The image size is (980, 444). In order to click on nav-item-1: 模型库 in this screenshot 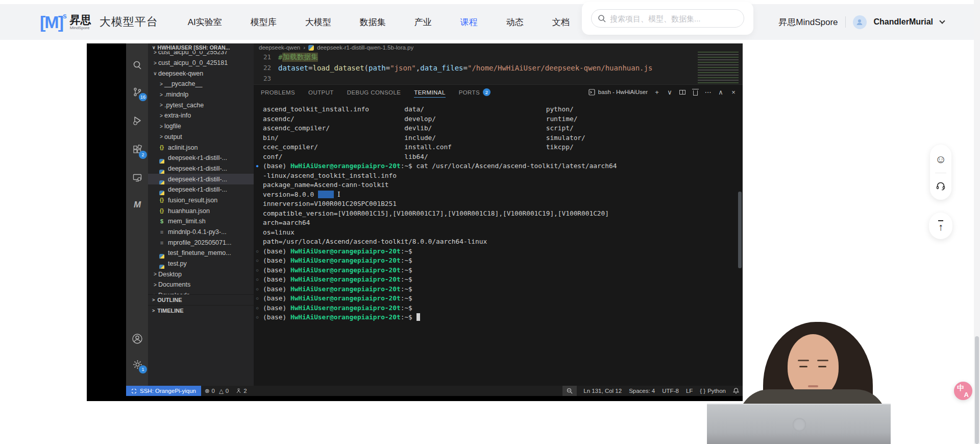, I will do `click(263, 22)`.